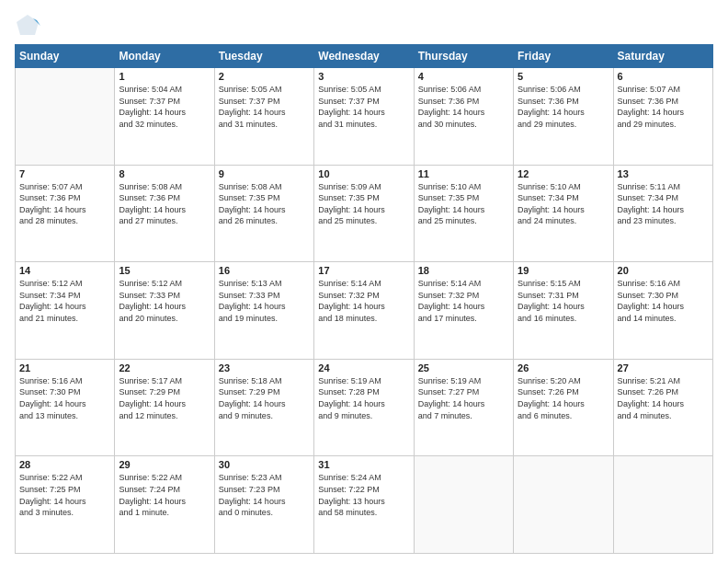 Image resolution: width=728 pixels, height=563 pixels. What do you see at coordinates (563, 117) in the screenshot?
I see `calendar-cell: 5Sunrise: 5:06 AMSunset: 7:36 PMDaylight…` at bounding box center [563, 117].